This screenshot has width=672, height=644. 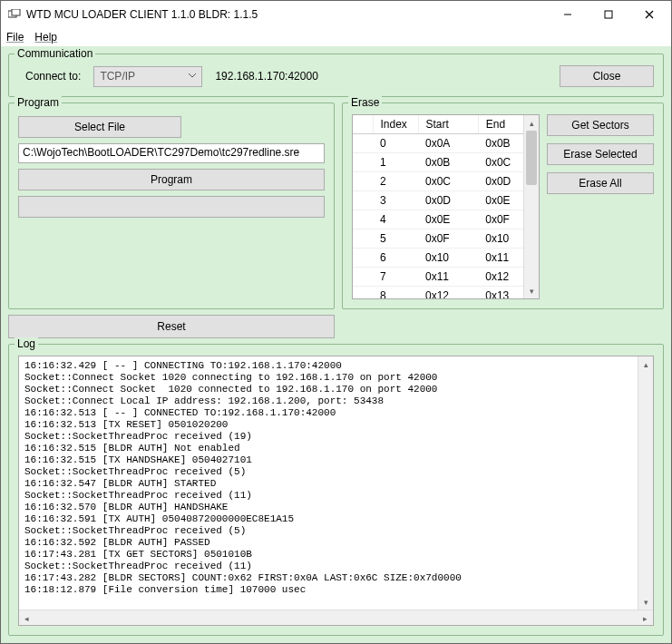 What do you see at coordinates (395, 201) in the screenshot?
I see `cell-index: 3` at bounding box center [395, 201].